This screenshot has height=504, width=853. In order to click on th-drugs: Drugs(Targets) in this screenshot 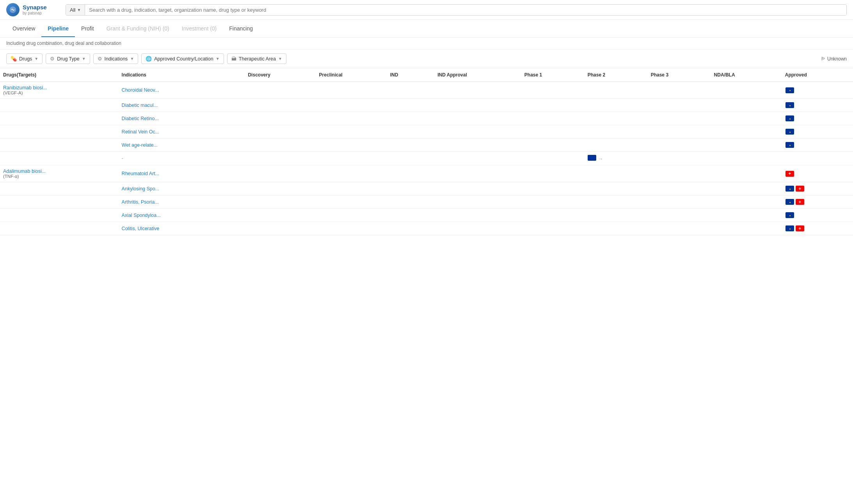, I will do `click(59, 75)`.